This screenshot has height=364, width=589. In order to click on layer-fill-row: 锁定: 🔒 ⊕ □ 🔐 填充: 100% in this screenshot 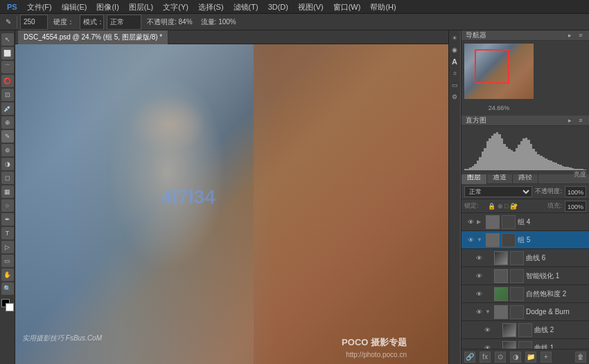, I will do `click(525, 206)`.